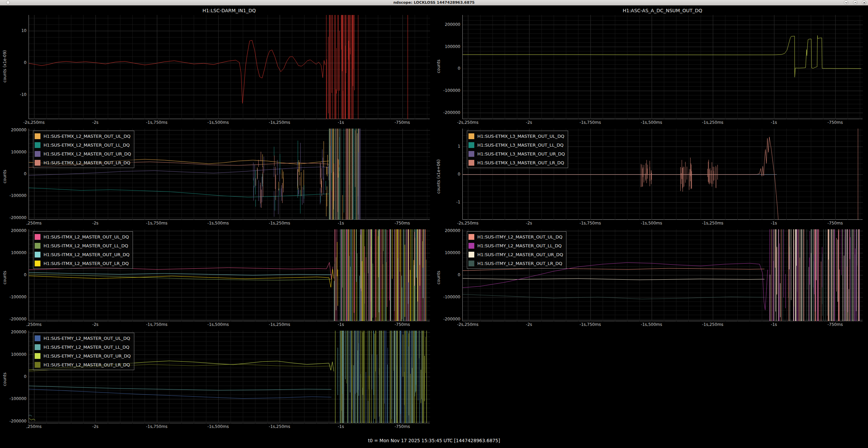 Image resolution: width=868 pixels, height=448 pixels. Describe the element at coordinates (217, 278) in the screenshot. I see `plot-sus-itmx-l2: counts2000001000000-100000-200000,250ms-…` at that location.